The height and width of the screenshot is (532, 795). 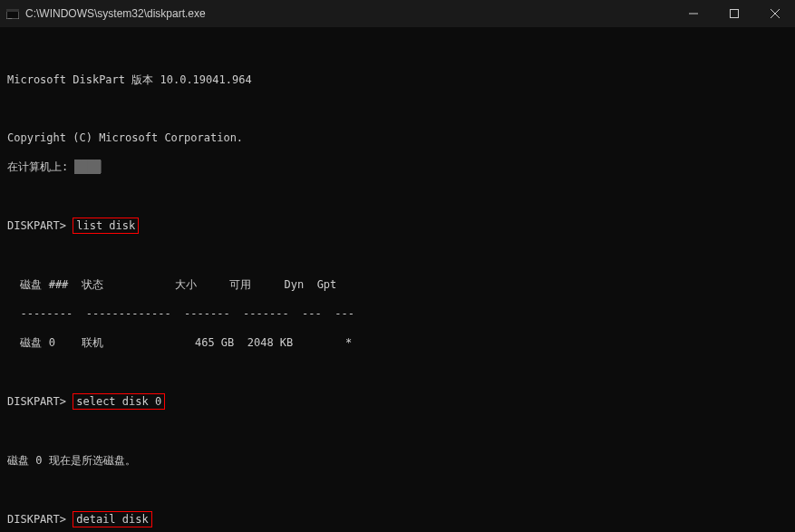 I want to click on prompt-list-disk: DISKPART> list disk, so click(x=397, y=226).